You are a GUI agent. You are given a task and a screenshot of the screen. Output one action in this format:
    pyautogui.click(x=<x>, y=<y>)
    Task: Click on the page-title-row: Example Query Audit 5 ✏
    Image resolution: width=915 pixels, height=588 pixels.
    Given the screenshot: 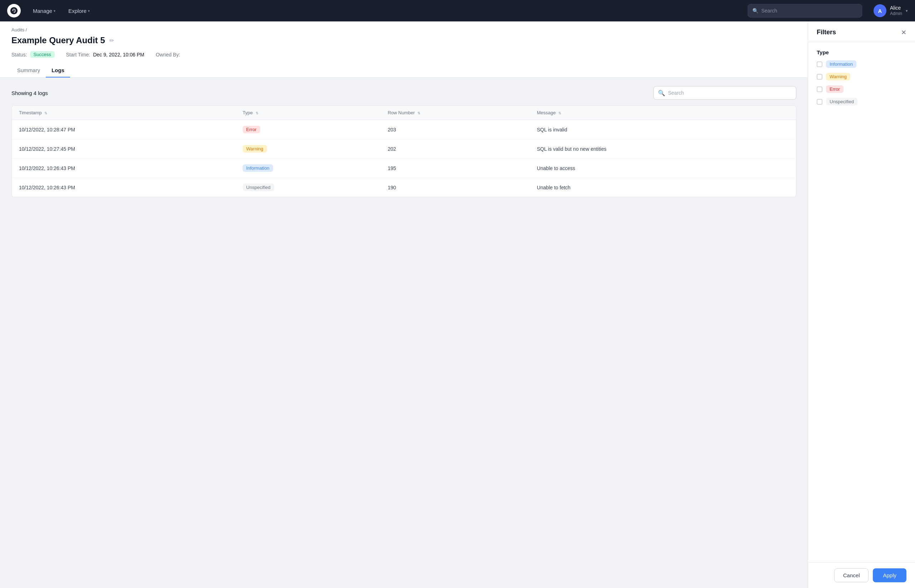 What is the action you would take?
    pyautogui.click(x=404, y=40)
    